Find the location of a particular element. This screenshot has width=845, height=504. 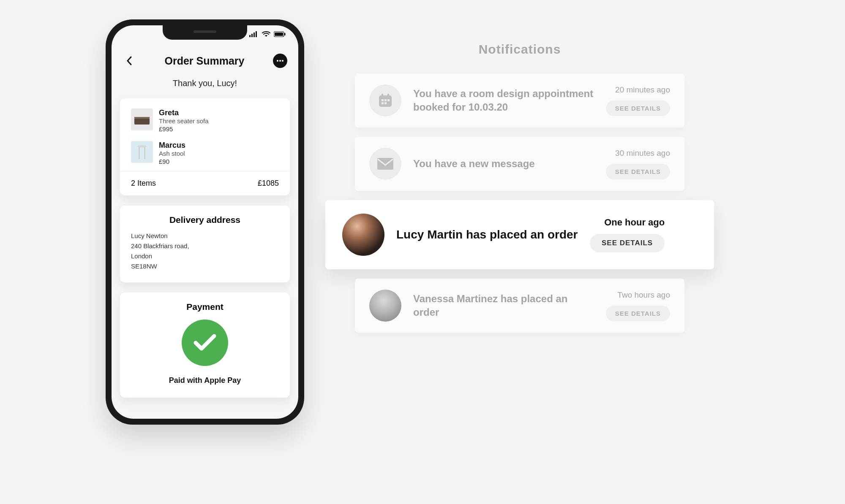

thank-you-message: Thank you, Lucy! is located at coordinates (205, 84).